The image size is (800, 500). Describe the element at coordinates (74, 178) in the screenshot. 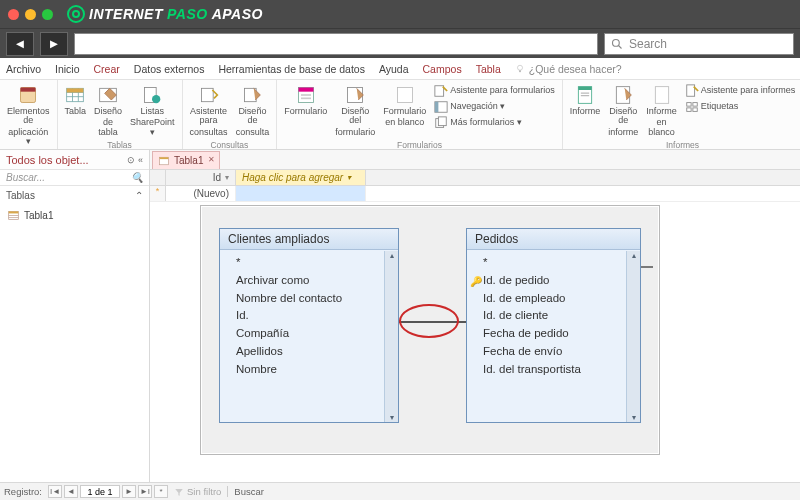

I see `navpane-search: Buscar... 🔍` at that location.